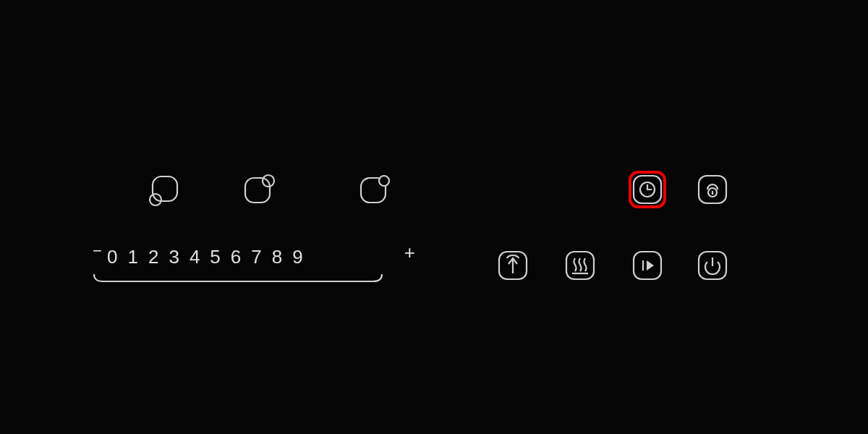 The height and width of the screenshot is (434, 868). I want to click on zone-rear-right-button, so click(375, 190).